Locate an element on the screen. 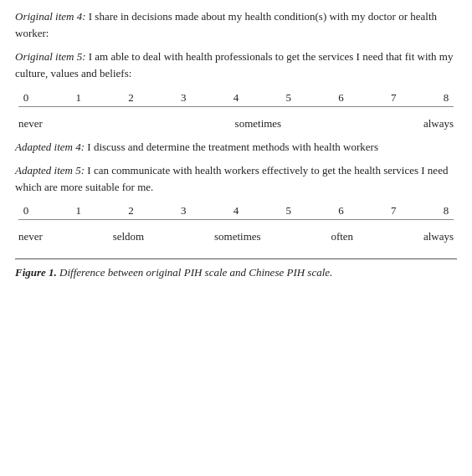 This screenshot has height=476, width=472. original4-label: Original item 4: is located at coordinates (50, 17).